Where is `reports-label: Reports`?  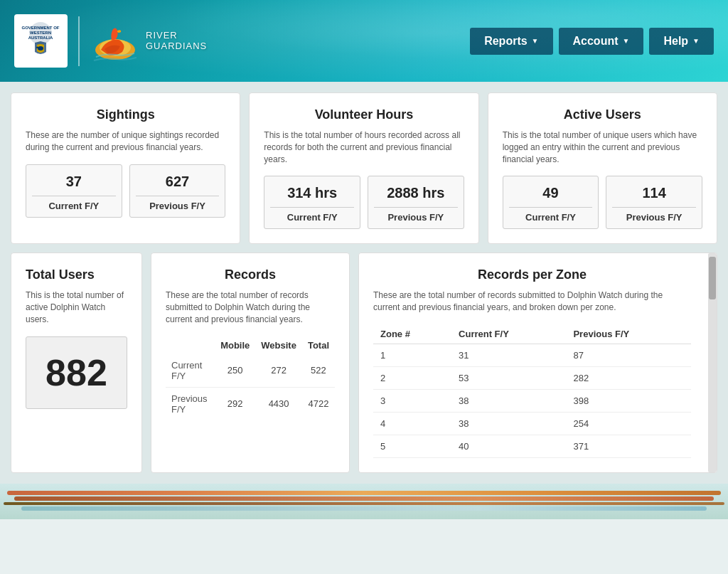 reports-label: Reports is located at coordinates (505, 41).